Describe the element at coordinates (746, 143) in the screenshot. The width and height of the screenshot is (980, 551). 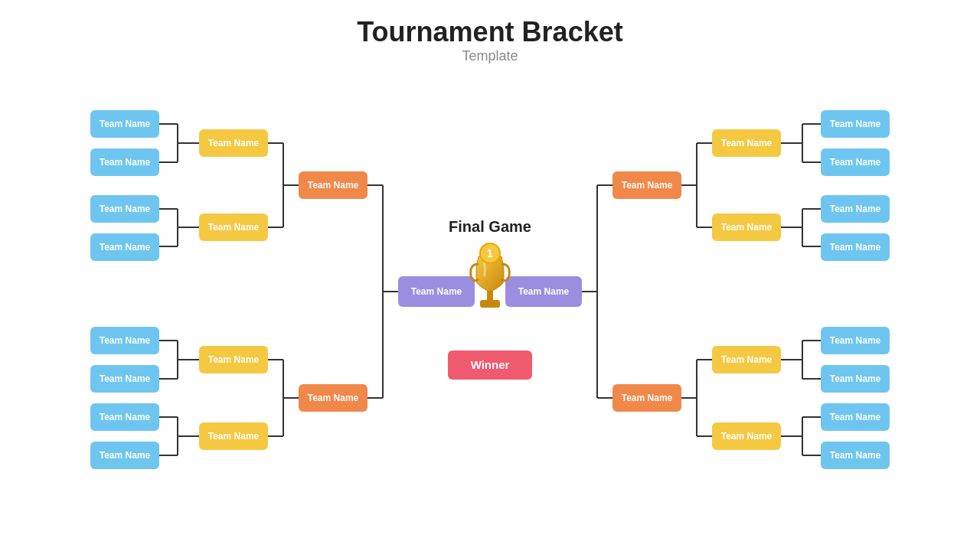
I see `team-R-Y1: Team Name` at that location.